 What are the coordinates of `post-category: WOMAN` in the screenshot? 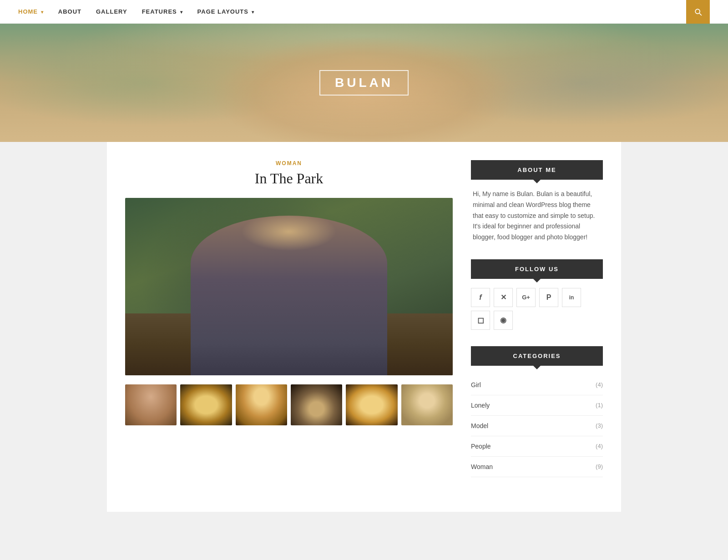 It's located at (289, 163).